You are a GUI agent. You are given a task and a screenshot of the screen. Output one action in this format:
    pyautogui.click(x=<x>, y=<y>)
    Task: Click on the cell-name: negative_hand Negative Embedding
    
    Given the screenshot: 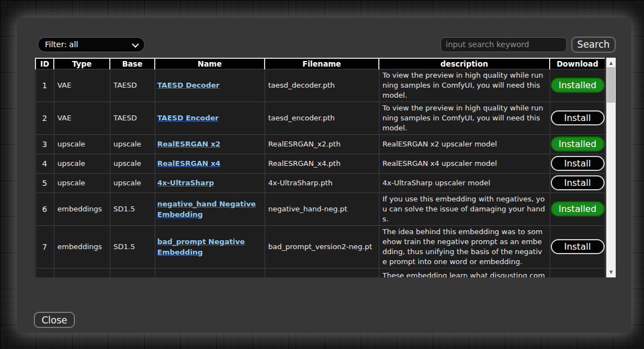 What is the action you would take?
    pyautogui.click(x=210, y=209)
    